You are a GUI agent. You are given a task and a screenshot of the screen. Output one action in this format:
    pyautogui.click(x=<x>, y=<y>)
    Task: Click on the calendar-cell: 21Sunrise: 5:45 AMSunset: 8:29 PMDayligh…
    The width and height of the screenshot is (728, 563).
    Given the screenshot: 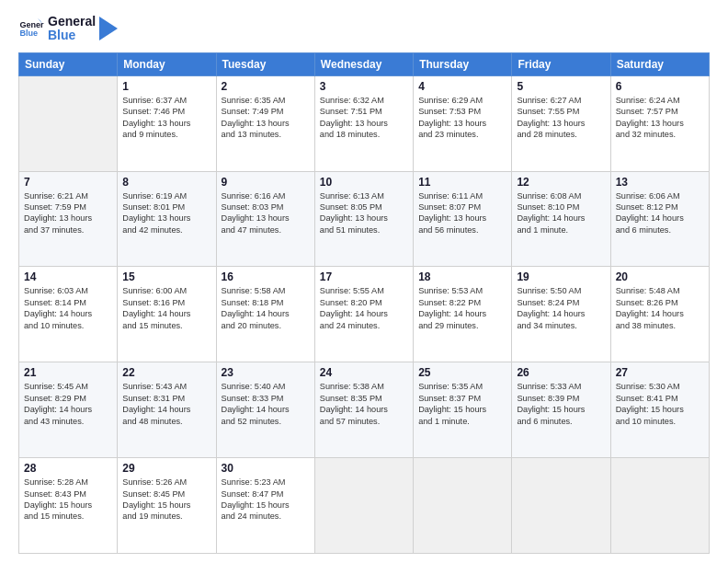 What is the action you would take?
    pyautogui.click(x=68, y=410)
    